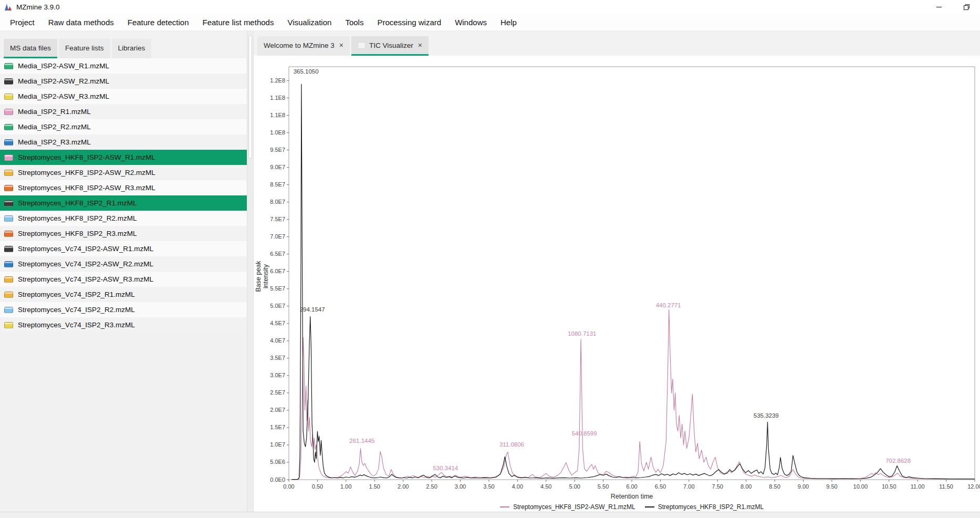  Describe the element at coordinates (123, 279) in the screenshot. I see `file-row: Streptomyces_Vc74_ISP2-ASW_R3.mzML` at that location.